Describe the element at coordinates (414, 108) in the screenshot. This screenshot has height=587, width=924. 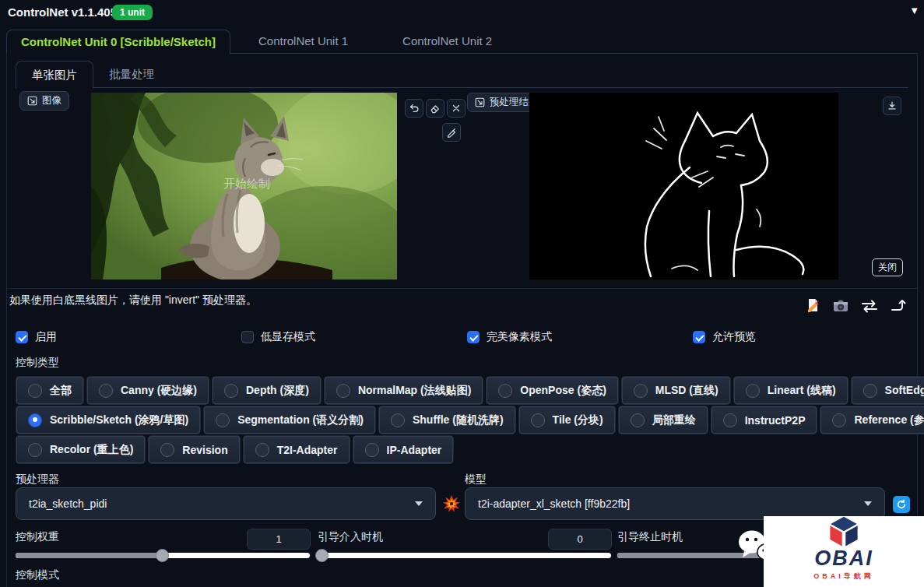
I see `undo-button` at that location.